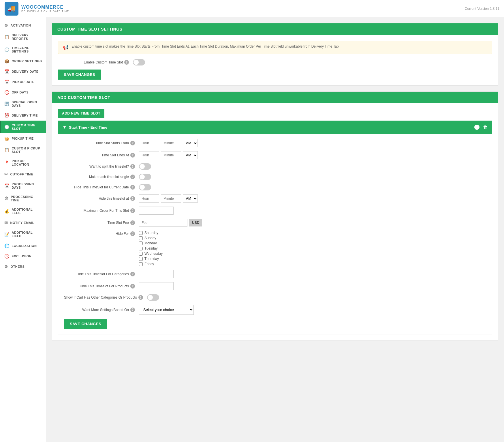 This screenshot has width=504, height=442. I want to click on sidebar-item-label: SPECIAL OPEN DAYS, so click(27, 104).